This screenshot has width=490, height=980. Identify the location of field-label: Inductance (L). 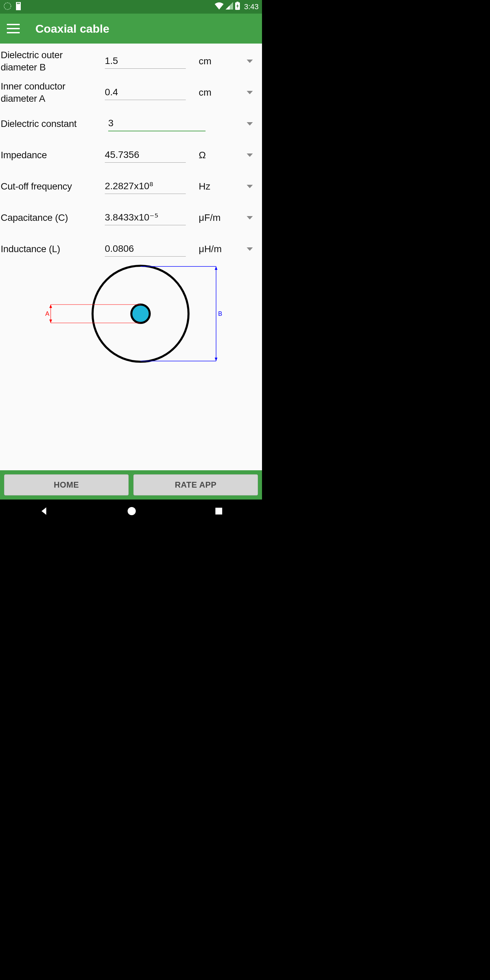
(45, 249).